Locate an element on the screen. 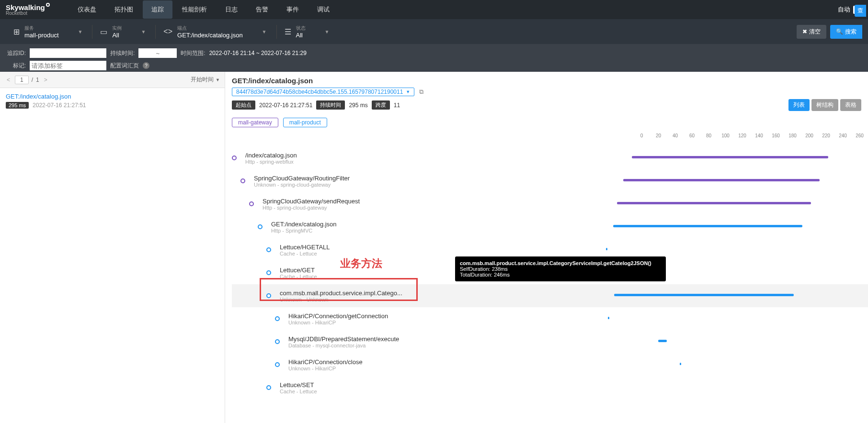  ruler-tick: 260 is located at coordinates (859, 136).